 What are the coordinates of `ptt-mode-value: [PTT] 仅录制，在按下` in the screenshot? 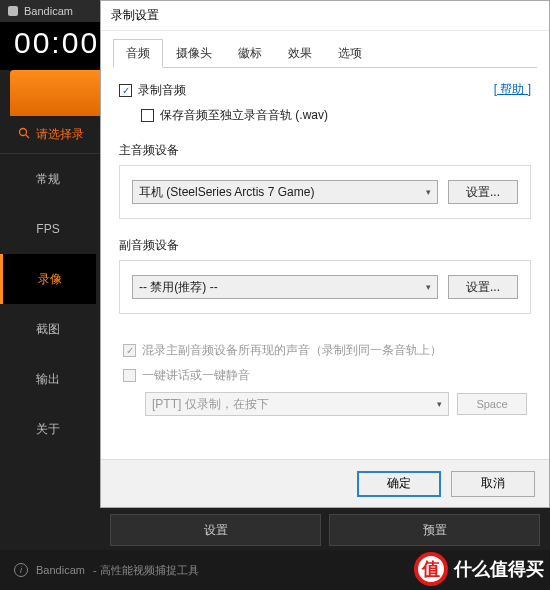 It's located at (210, 404).